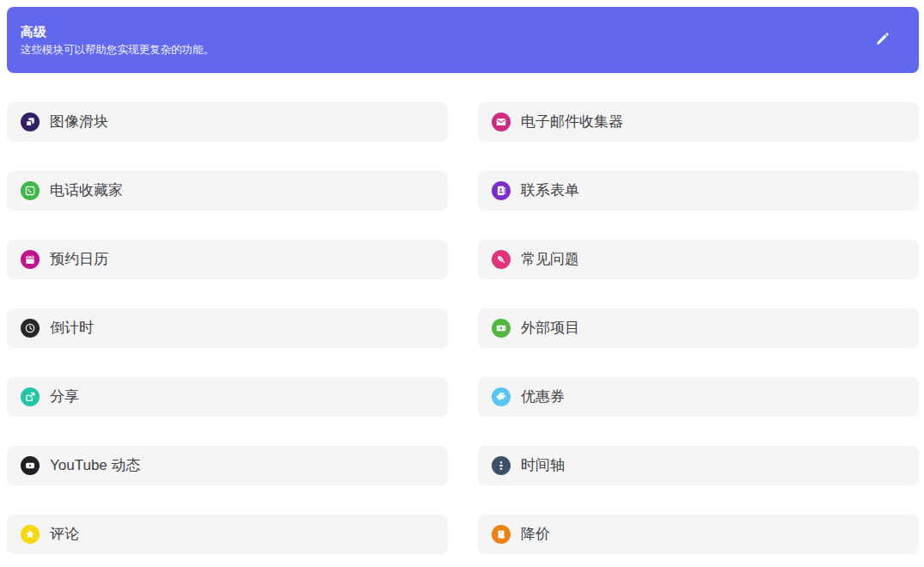 Image resolution: width=924 pixels, height=567 pixels. I want to click on module-label: 外部项目, so click(550, 328).